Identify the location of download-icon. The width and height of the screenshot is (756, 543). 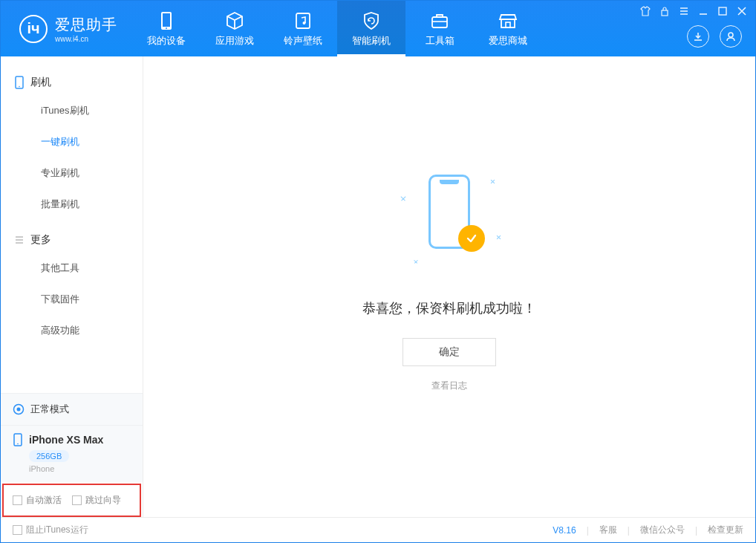
(698, 36).